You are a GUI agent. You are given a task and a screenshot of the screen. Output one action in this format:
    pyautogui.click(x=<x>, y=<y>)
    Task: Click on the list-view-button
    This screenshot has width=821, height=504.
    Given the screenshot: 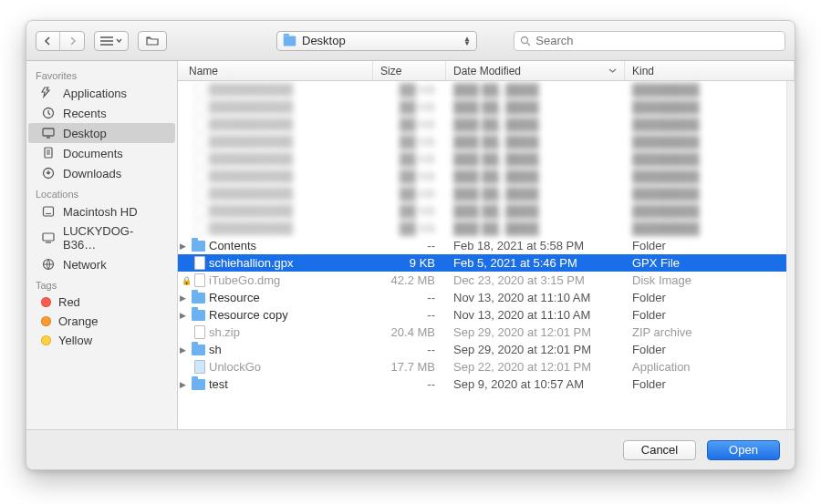 What is the action you would take?
    pyautogui.click(x=111, y=41)
    